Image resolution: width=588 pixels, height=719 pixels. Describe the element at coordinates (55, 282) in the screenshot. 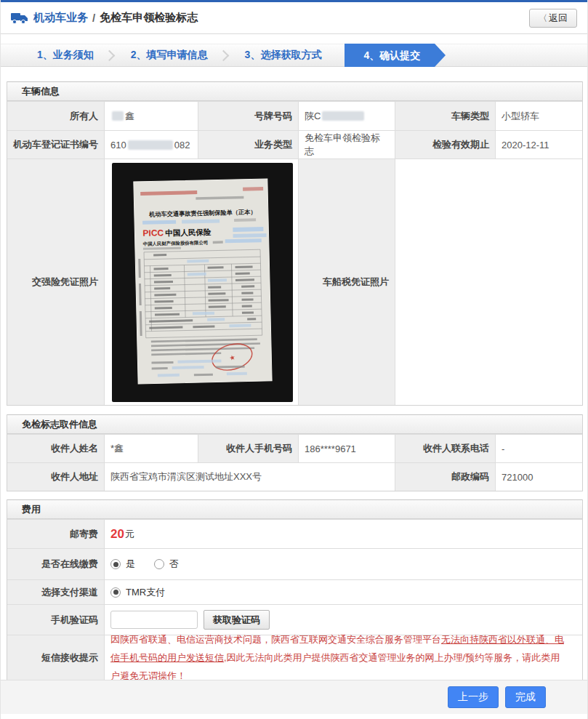

I see `insurance-photo-label: 交强险凭证照片` at that location.